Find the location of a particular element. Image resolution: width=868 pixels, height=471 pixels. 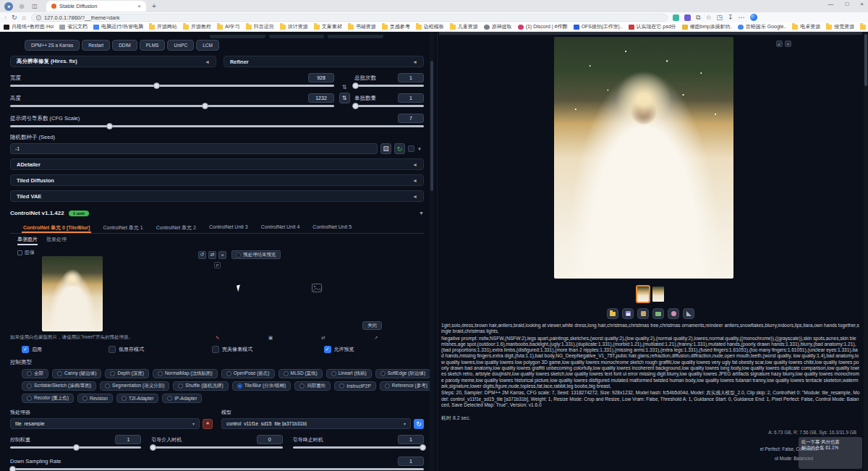

single-image-tab: 单张图片 is located at coordinates (27, 240).